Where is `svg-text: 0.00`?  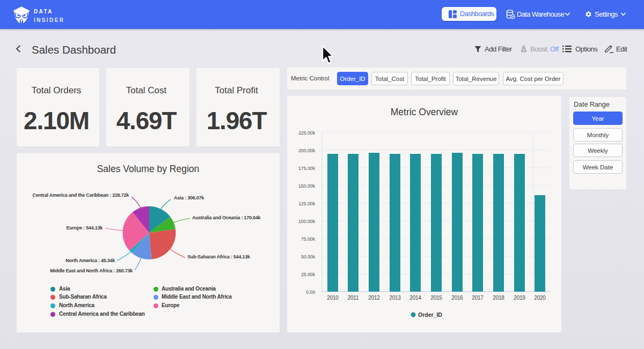
svg-text: 0.00 is located at coordinates (310, 292).